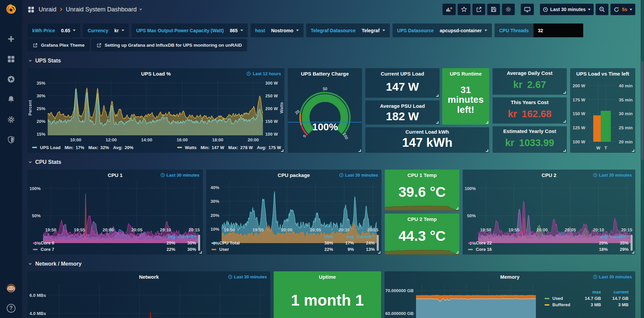 Image resolution: width=644 pixels, height=318 pixels. What do you see at coordinates (262, 243) in the screenshot?
I see `legend-series-name: CPU Total` at bounding box center [262, 243].